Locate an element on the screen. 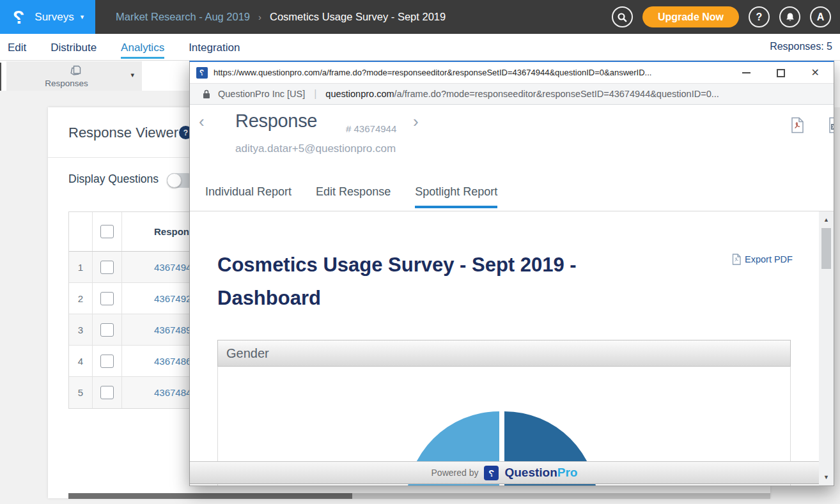  row-number: 5 is located at coordinates (81, 392).